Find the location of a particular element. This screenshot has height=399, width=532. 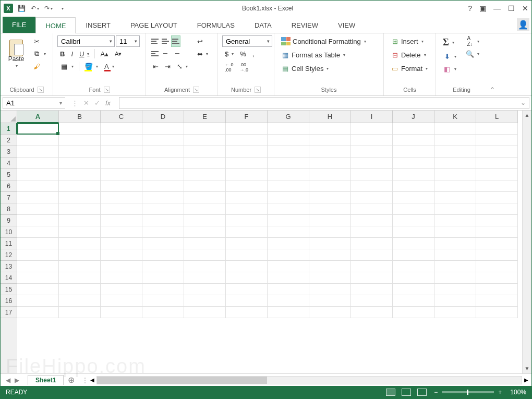

hscroll-left-icon: ◀ is located at coordinates (92, 380).